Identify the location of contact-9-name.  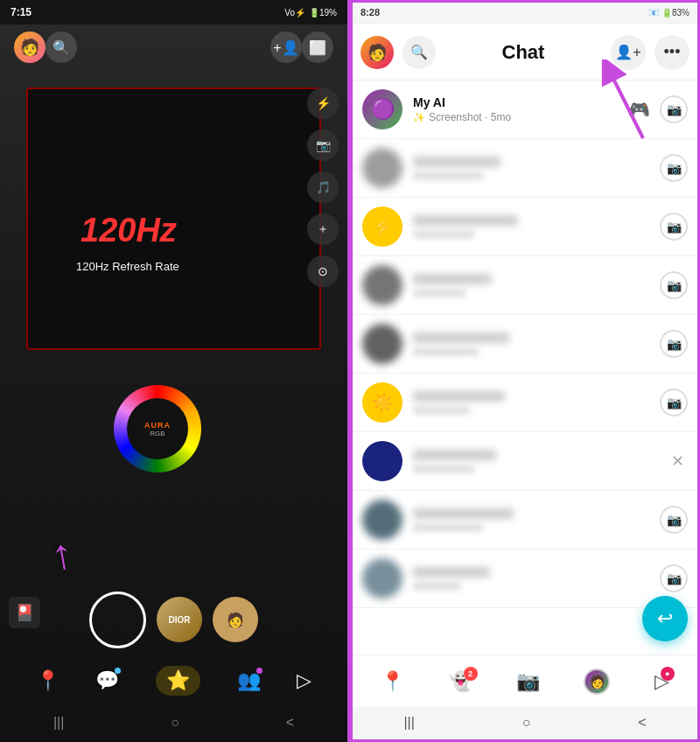
(531, 573).